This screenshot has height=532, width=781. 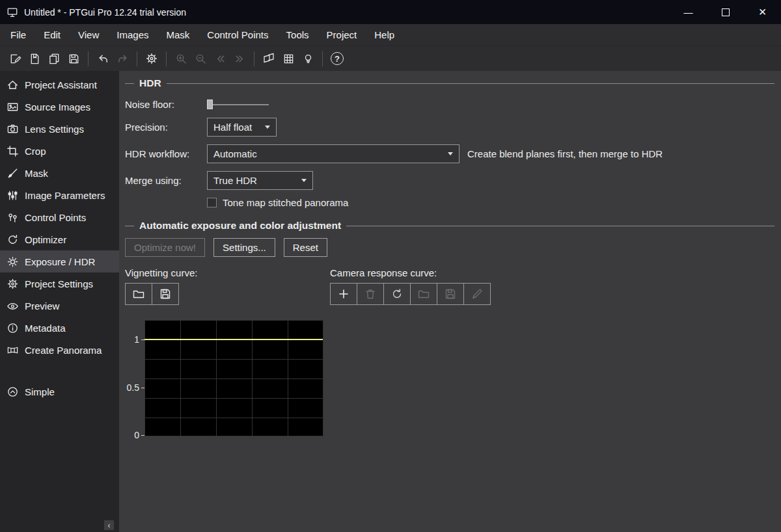 What do you see at coordinates (304, 181) in the screenshot?
I see `chevron-down-icon` at bounding box center [304, 181].